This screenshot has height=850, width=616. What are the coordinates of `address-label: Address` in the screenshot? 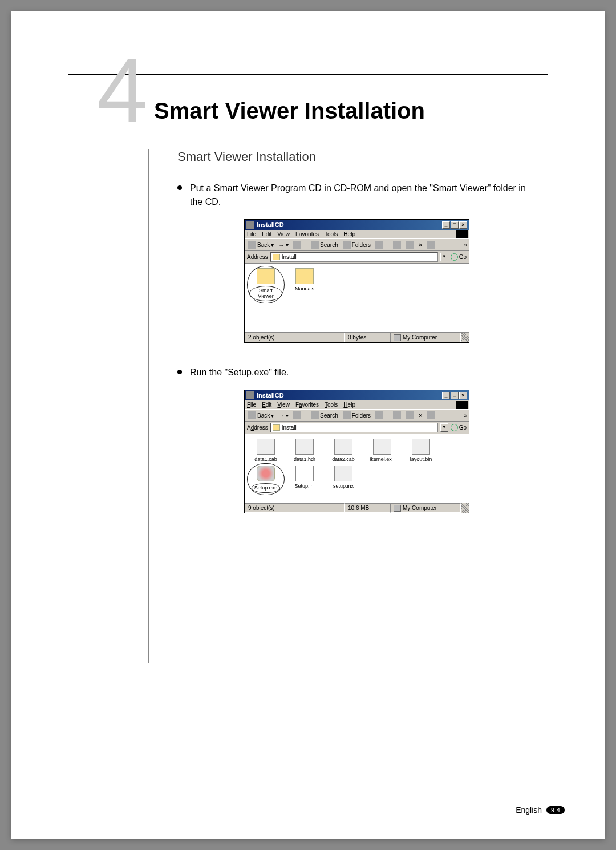 It's located at (258, 257).